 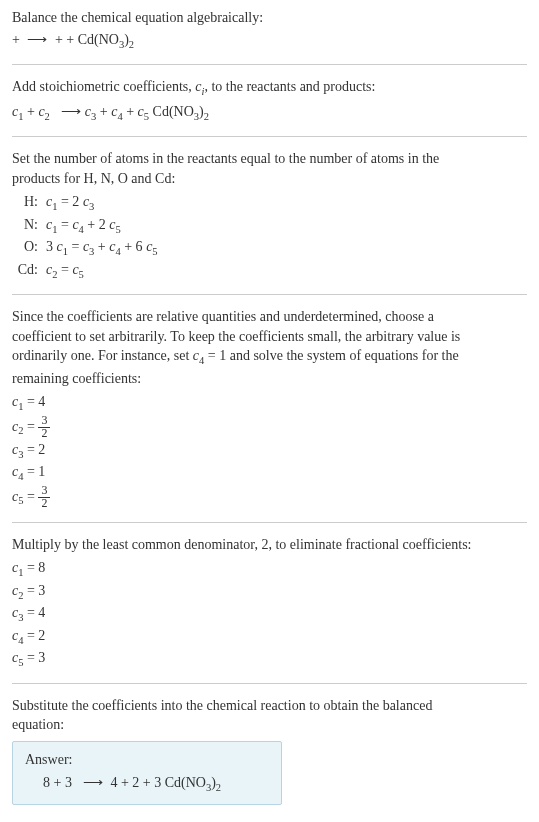 I want to click on coef-c3: c3 = 4, so click(x=270, y=614).